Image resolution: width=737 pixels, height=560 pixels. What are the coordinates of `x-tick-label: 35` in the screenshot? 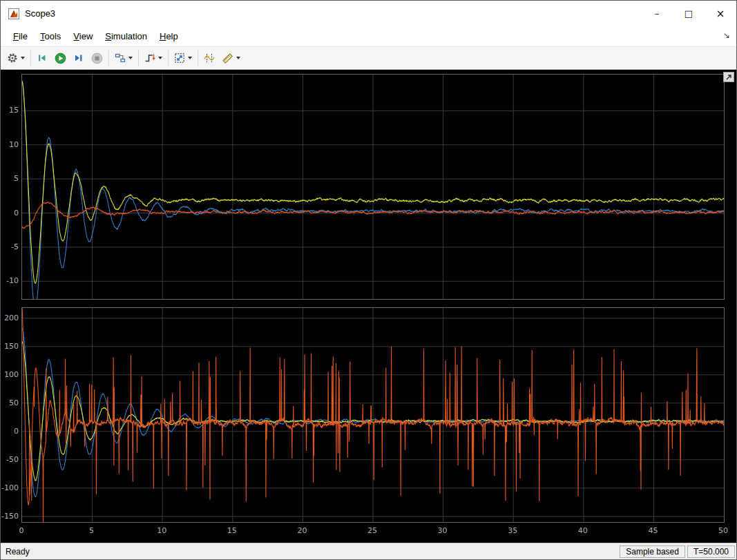 It's located at (513, 530).